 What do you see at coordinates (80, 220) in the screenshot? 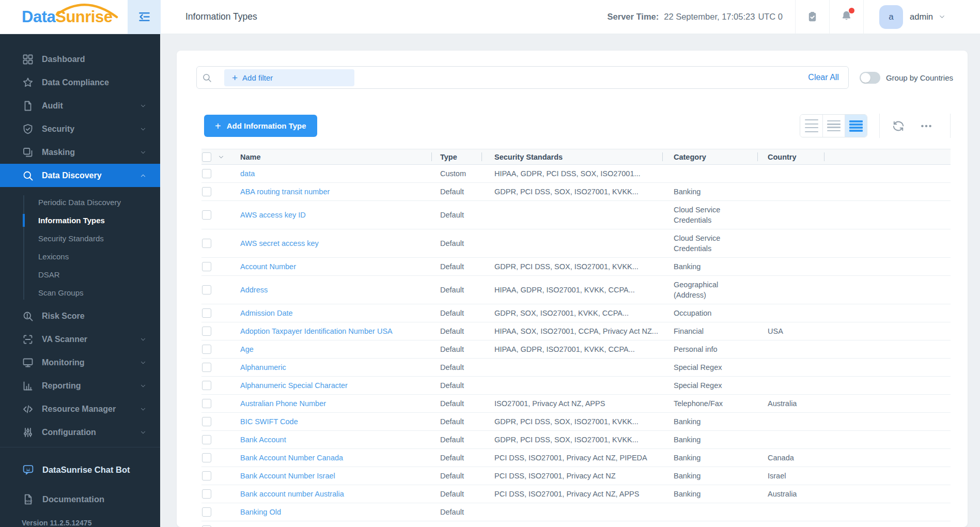
I see `sidebar-subitem-information-types: Information Types` at bounding box center [80, 220].